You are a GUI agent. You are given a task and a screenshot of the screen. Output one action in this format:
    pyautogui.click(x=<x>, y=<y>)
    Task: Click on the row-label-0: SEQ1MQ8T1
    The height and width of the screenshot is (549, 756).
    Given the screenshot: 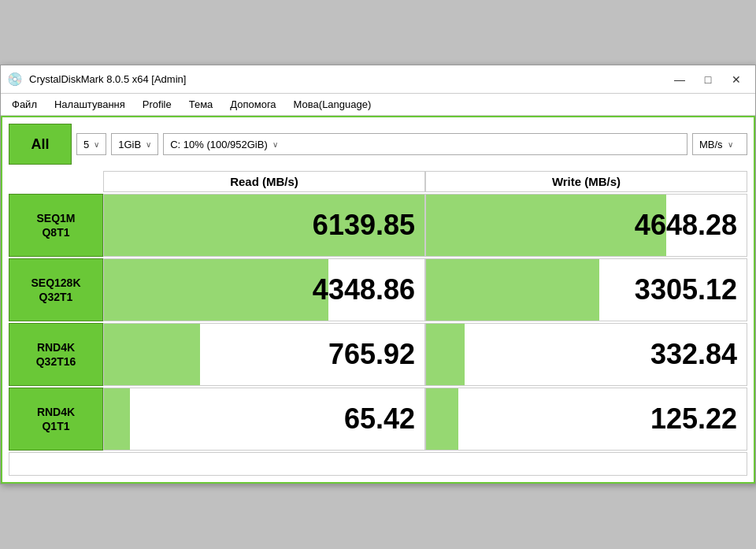 What is the action you would take?
    pyautogui.click(x=56, y=225)
    